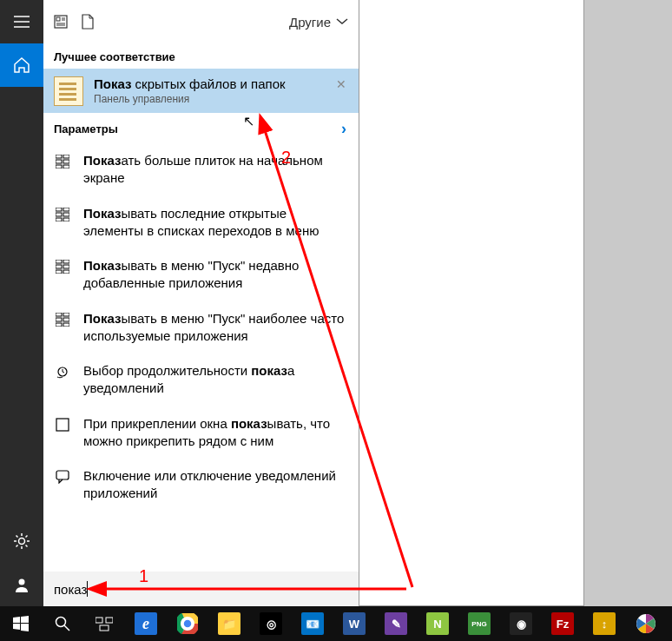 The width and height of the screenshot is (672, 641). What do you see at coordinates (189, 100) in the screenshot?
I see `best-match-subtitle: Панель управления` at bounding box center [189, 100].